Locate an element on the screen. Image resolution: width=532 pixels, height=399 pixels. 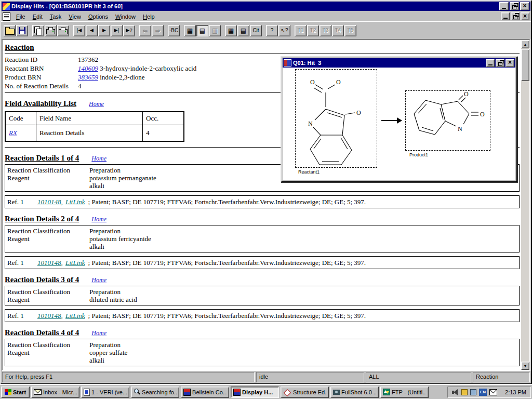
menu-options: Options is located at coordinates (98, 17).